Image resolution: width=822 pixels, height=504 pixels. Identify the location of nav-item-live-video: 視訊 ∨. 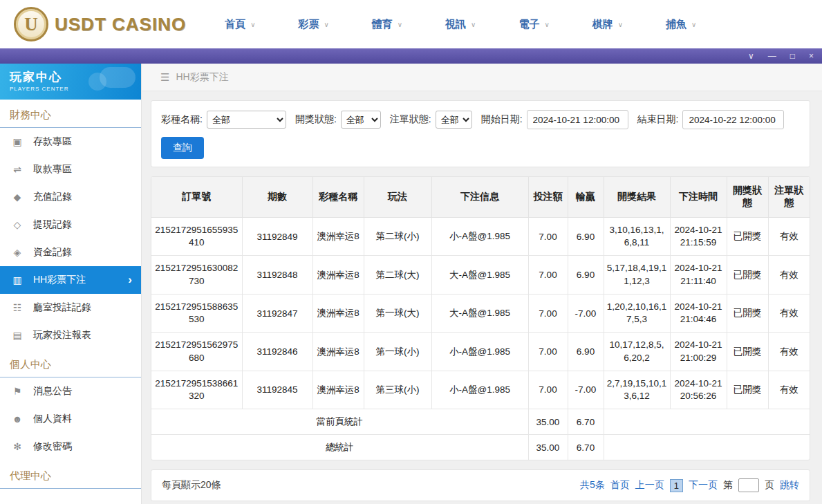
(460, 25).